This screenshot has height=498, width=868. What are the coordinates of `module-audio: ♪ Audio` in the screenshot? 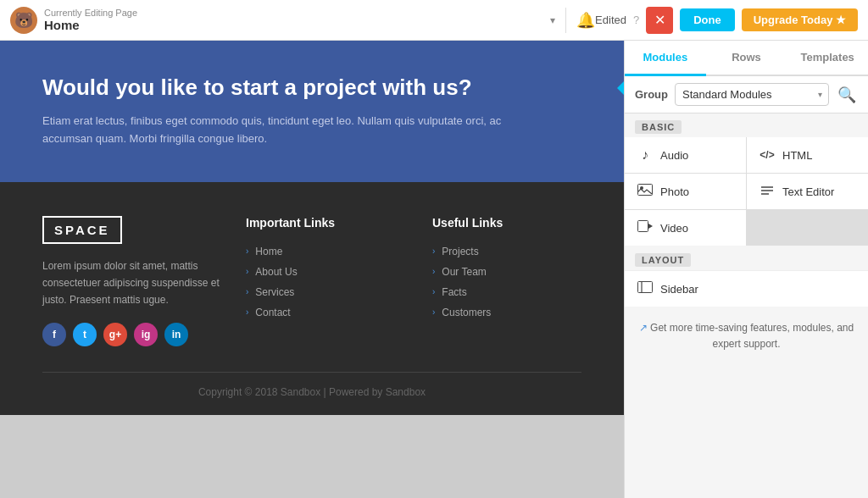 It's located at (685, 155).